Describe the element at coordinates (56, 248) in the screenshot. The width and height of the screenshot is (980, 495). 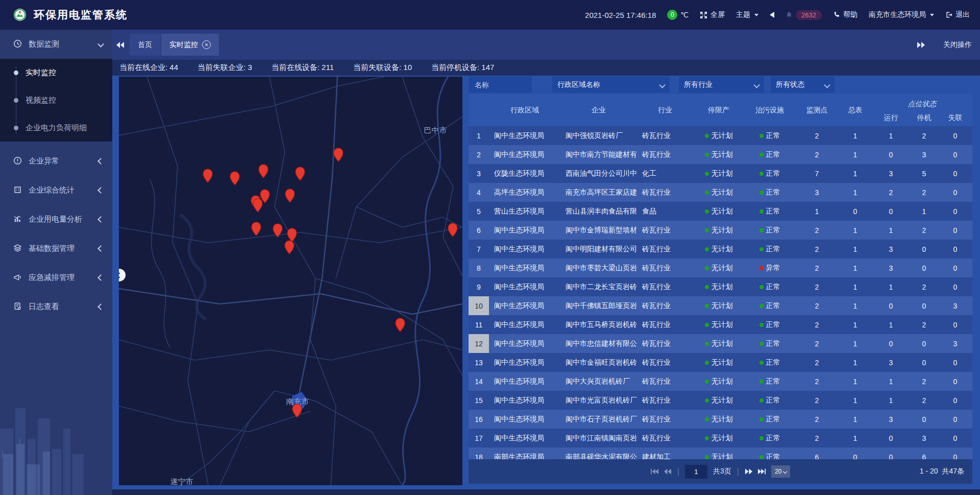
I see `sidebar-group-5: 基础数据管理` at that location.